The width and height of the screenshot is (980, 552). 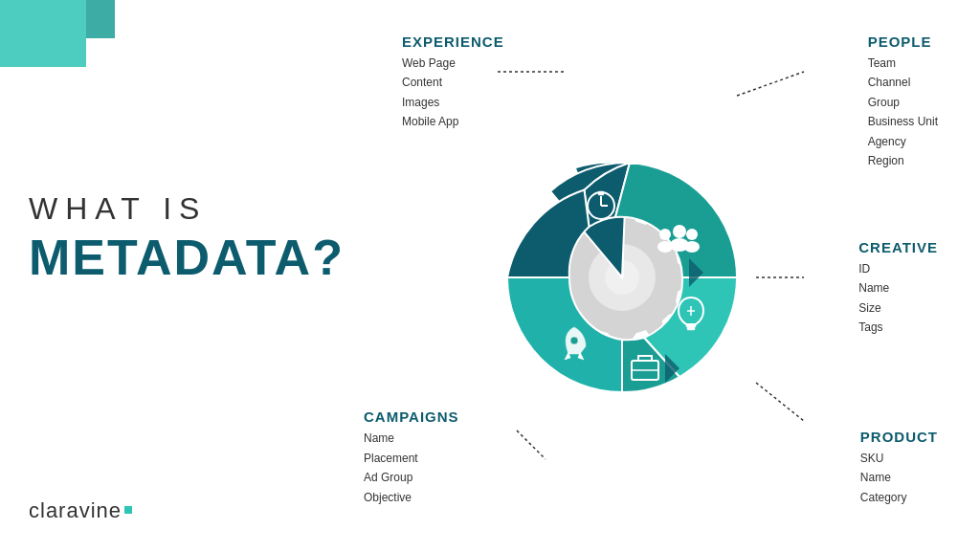 What do you see at coordinates (900, 458) in the screenshot?
I see `product-item-1: SKU` at bounding box center [900, 458].